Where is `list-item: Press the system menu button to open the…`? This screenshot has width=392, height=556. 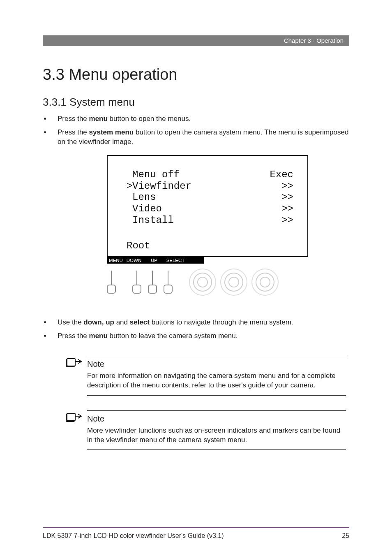
list-item: Press the system menu button to open the… is located at coordinates (200, 137).